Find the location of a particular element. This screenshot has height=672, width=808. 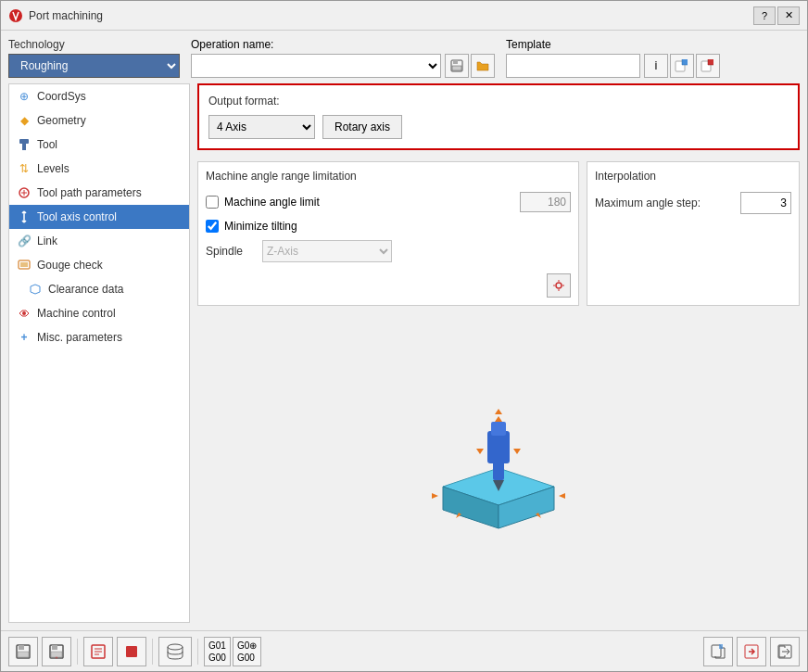

save-icon is located at coordinates (457, 66).